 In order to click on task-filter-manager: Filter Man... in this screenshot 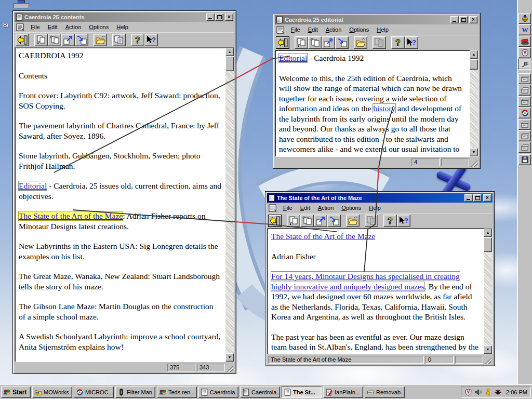, I will do `click(135, 392)`.